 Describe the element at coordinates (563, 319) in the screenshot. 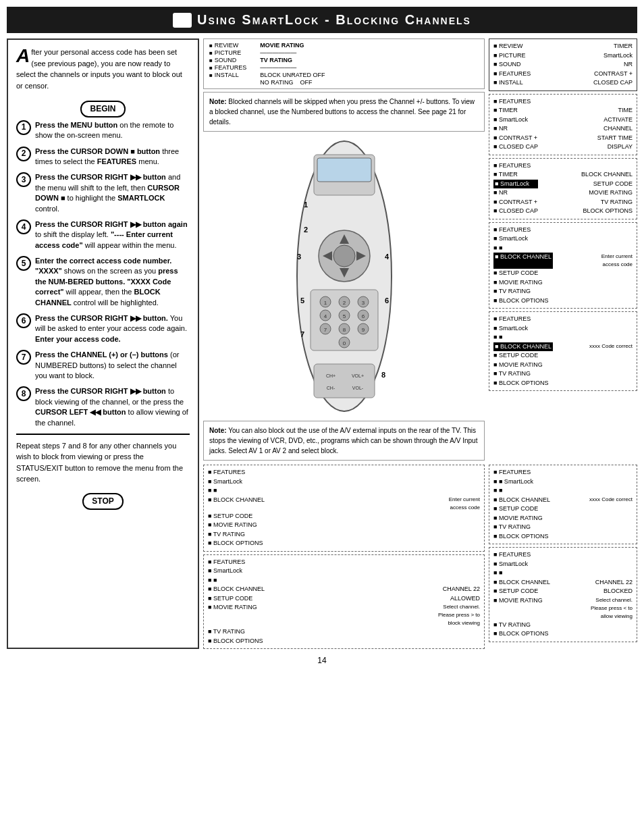

I see `rp5-features: ■ FEATURES` at that location.